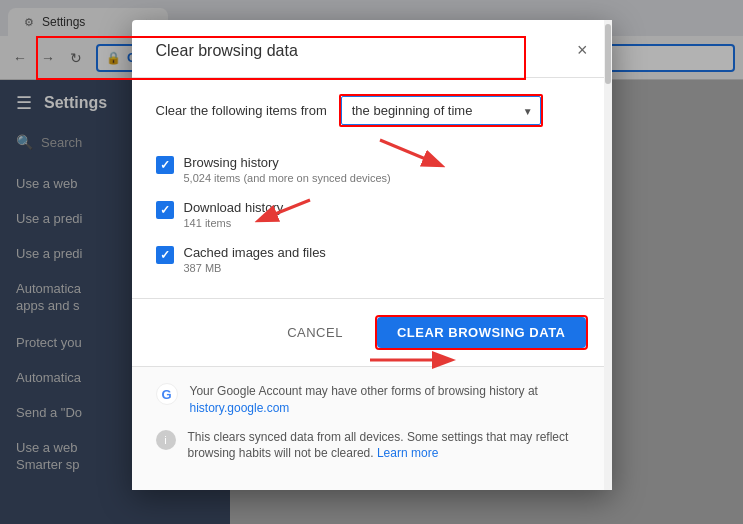 The height and width of the screenshot is (524, 743). Describe the element at coordinates (166, 440) in the screenshot. I see `info-icon: i` at that location.